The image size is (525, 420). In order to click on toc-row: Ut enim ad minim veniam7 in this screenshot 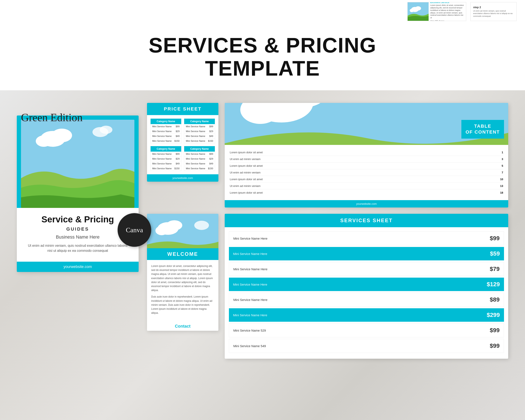, I will do `click(366, 173)`.